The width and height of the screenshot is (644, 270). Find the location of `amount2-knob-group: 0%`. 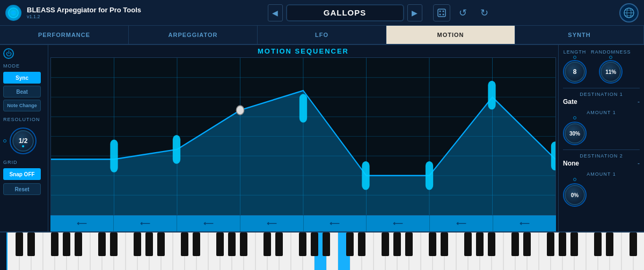

amount2-knob-group: 0% is located at coordinates (575, 192).